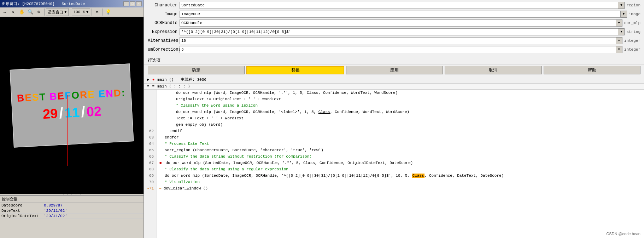 The height and width of the screenshot is (238, 644). Describe the element at coordinates (133, 4) in the screenshot. I see `titlebar-buttons: _ □ ×` at that location.